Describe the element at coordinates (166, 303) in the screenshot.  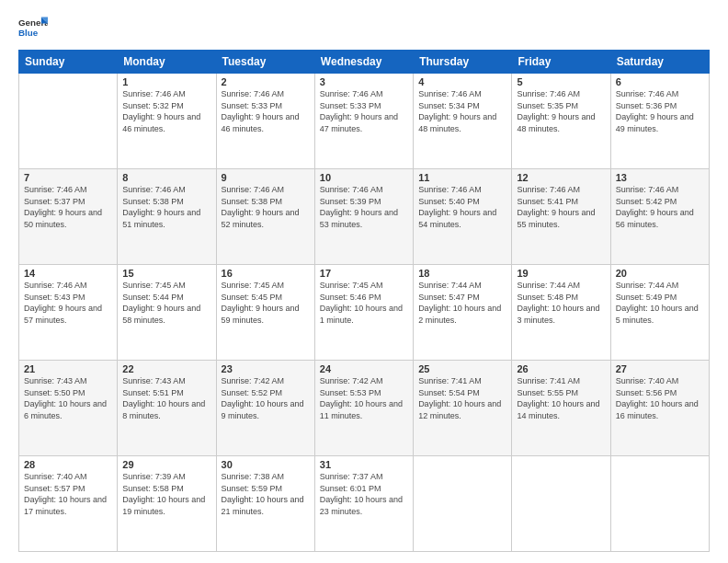
I see `day-info: Sunrise: 7:45 AMSunset: 5:44 PMDaylight:…` at that location.